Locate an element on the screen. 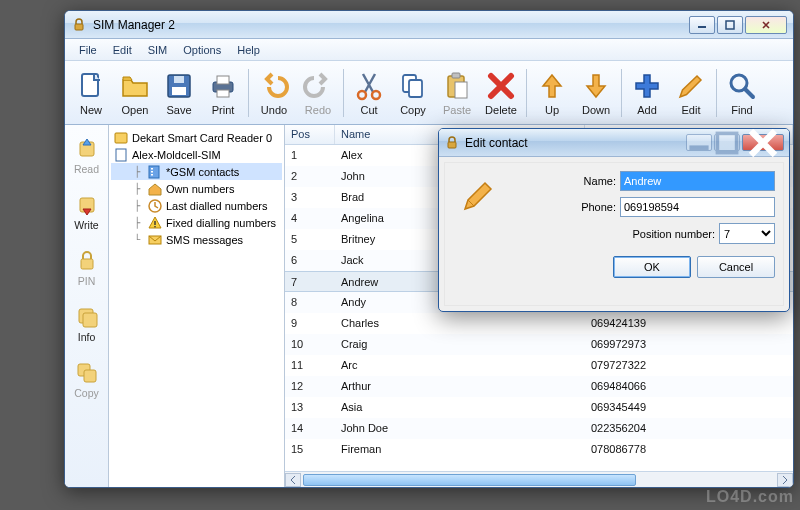 Image resolution: width=800 pixels, height=510 pixels. position-select: 7 is located at coordinates (747, 234).